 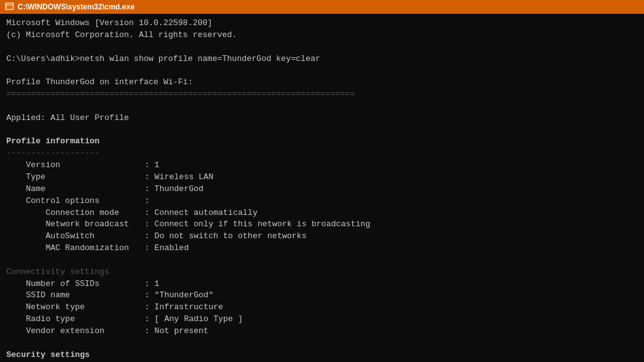 What do you see at coordinates (322, 343) in the screenshot?
I see `blank6` at bounding box center [322, 343].